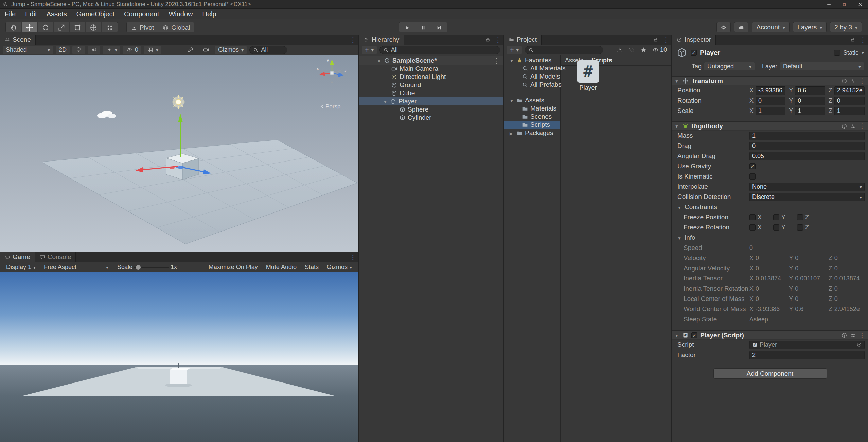  Describe the element at coordinates (498, 40) in the screenshot. I see `hierarchy-panel-menu-icon` at that location.